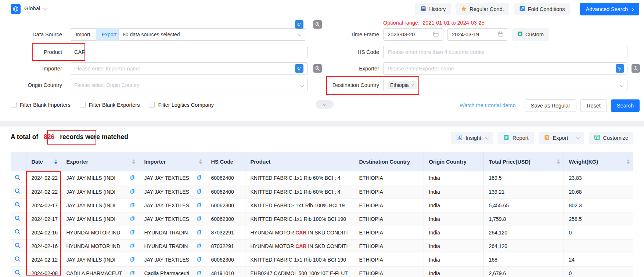  What do you see at coordinates (299, 178) in the screenshot?
I see `product-cell: KNITTED FABRIC-1x1 Rib 60% BCI : 4` at bounding box center [299, 178].